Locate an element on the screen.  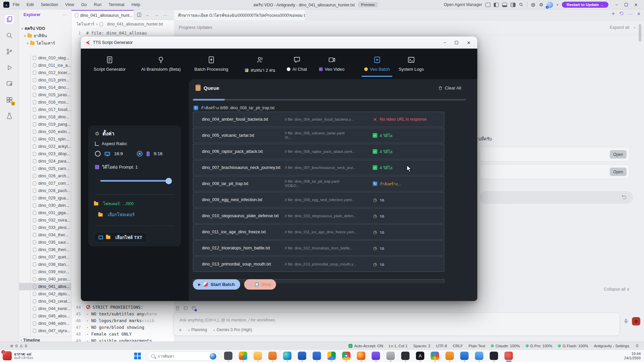
tree-file-item: dino_035_saur... is located at coordinates (45, 242).